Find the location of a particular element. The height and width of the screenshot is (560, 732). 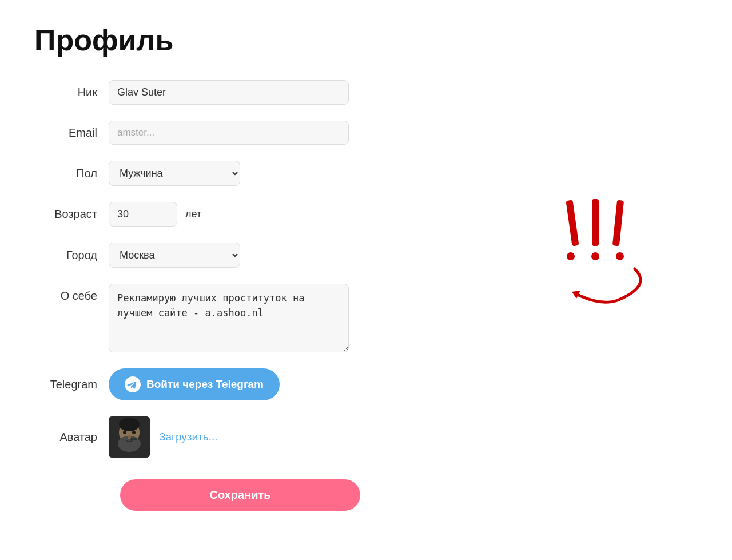

city-select: Москва Санкт-Петербург Новосибирск is located at coordinates (174, 255).